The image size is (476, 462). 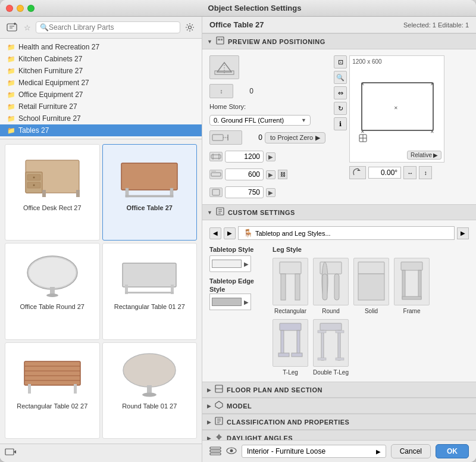 I want to click on tree-item-kitchen-cabinets: 📁 Kitchen Cabinets 27, so click(x=101, y=59).